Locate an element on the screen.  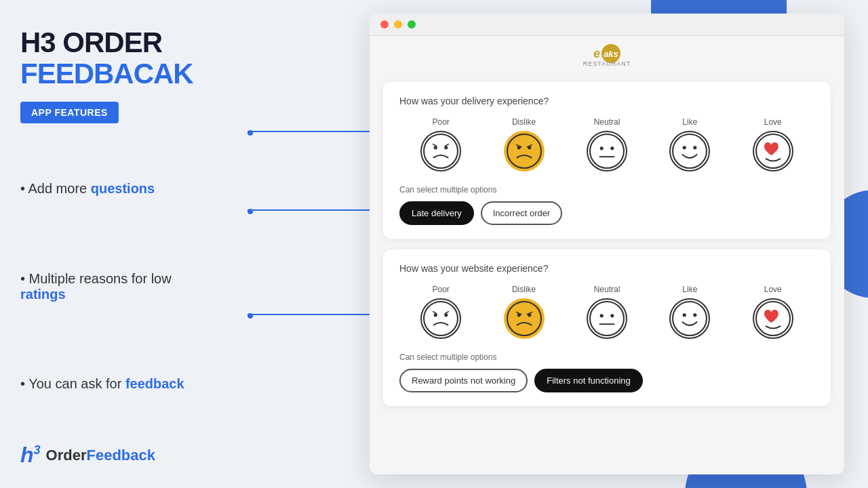
browser-logo-area: e aks RESTAURANT is located at coordinates (607, 54).